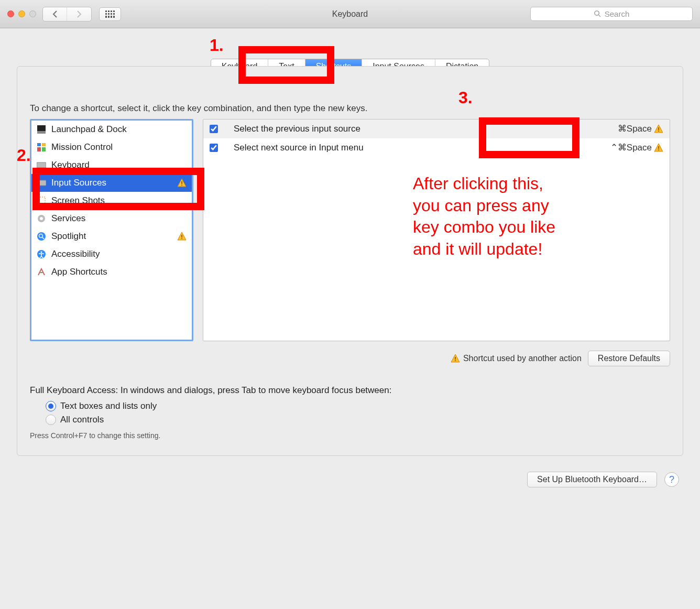  I want to click on screenshot-icon, so click(41, 201).